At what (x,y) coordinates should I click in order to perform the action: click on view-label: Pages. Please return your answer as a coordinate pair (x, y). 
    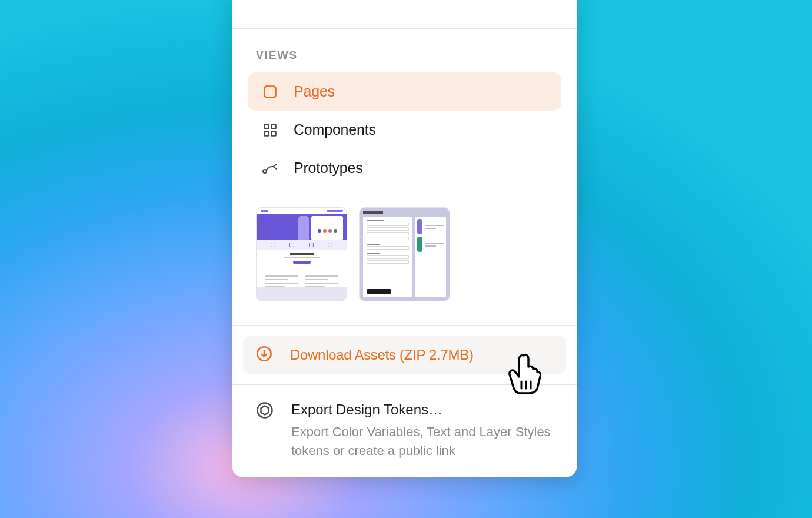
    Looking at the image, I should click on (314, 92).